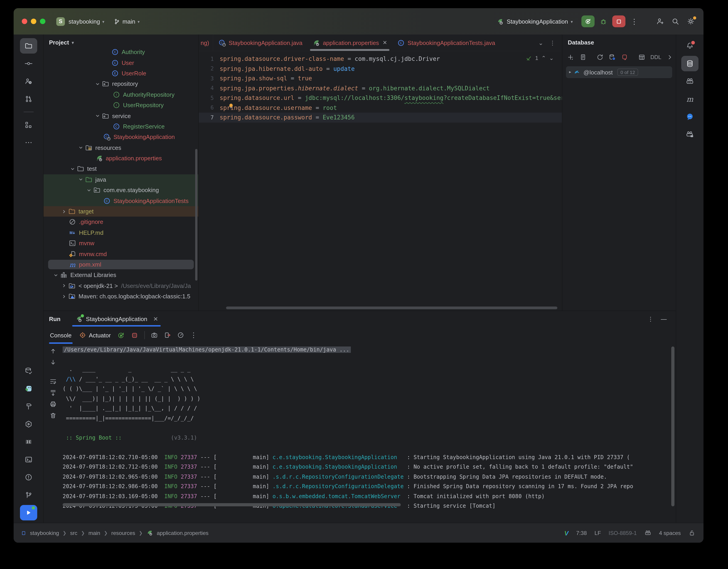  What do you see at coordinates (380, 108) in the screenshot?
I see `code-line-6: 6spring.datasource.username = root` at bounding box center [380, 108].